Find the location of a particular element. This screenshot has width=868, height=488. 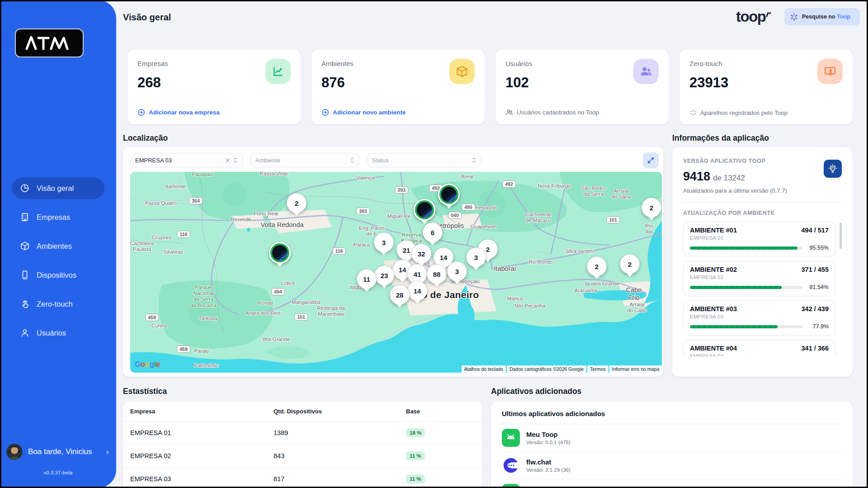

total-count: de 13242 is located at coordinates (729, 178).